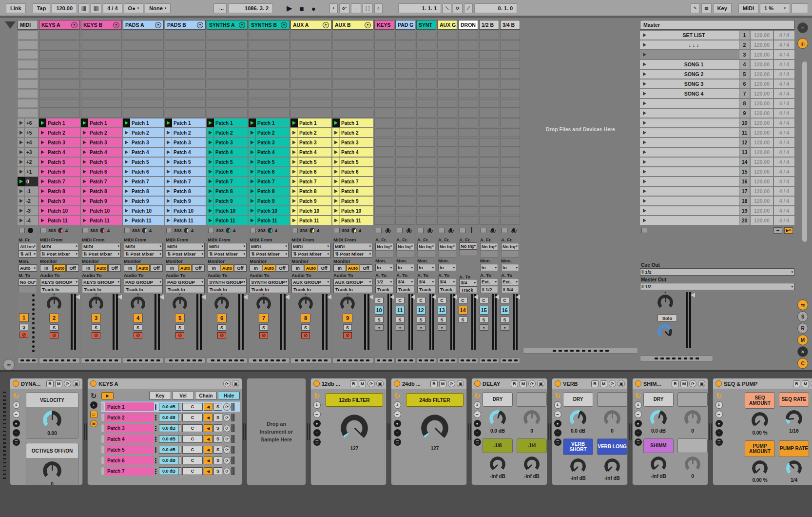 The width and height of the screenshot is (812, 517). What do you see at coordinates (612, 383) in the screenshot?
I see `hot-swap-icon: ⟳` at bounding box center [612, 383].